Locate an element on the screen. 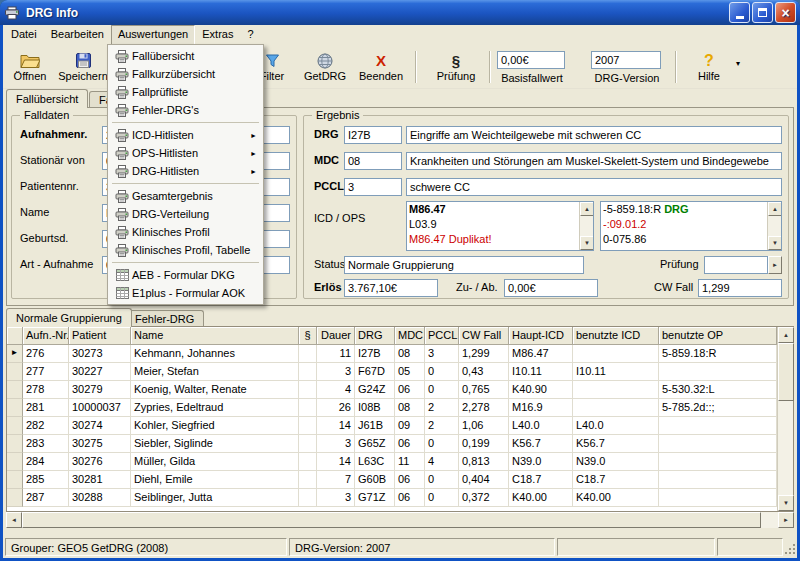 This screenshot has height=561, width=800. save-button: Speichern is located at coordinates (83, 67).